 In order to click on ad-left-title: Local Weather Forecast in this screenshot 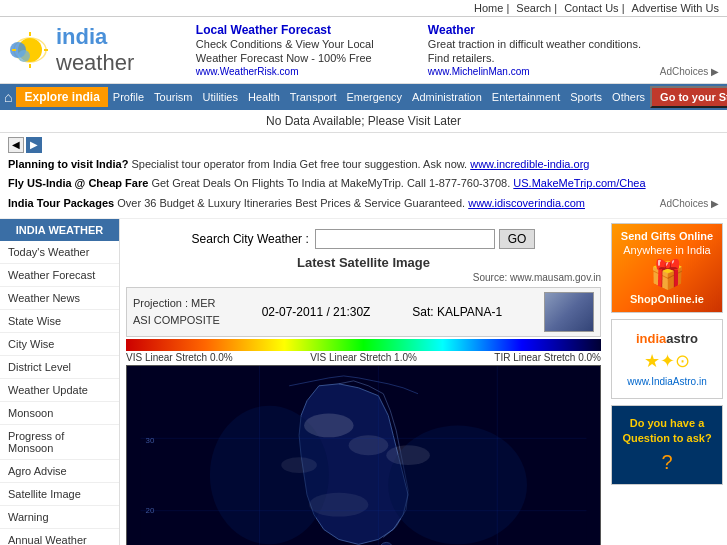, I will do `click(264, 30)`.